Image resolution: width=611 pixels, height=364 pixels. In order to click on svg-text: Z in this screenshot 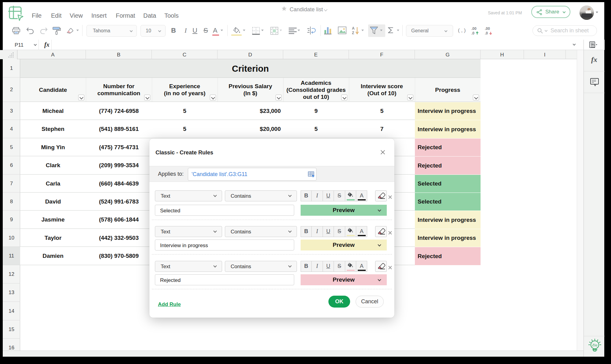, I will do `click(353, 33)`.